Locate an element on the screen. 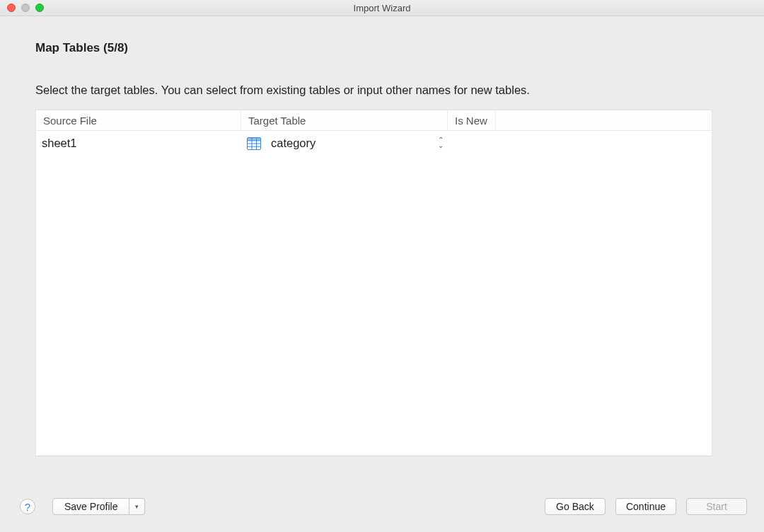  save-profile-dropdown: ▾ is located at coordinates (137, 507).